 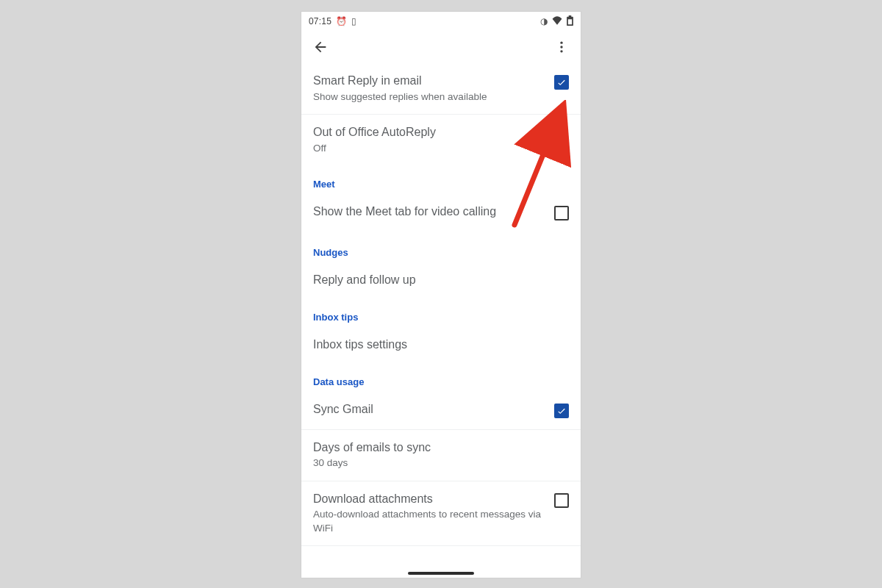 What do you see at coordinates (430, 212) in the screenshot?
I see `row-title: Show the Meet tab for video calling` at bounding box center [430, 212].